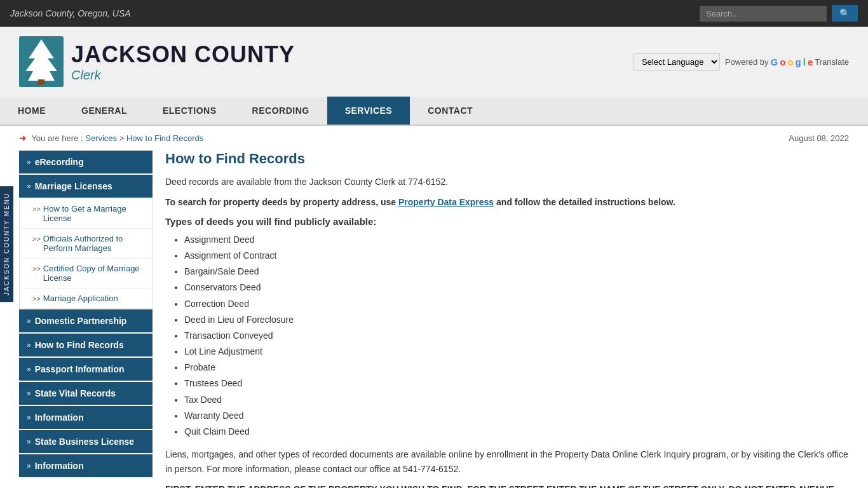  What do you see at coordinates (189, 111) in the screenshot?
I see `nav-item-elections: ELECTIONS` at bounding box center [189, 111].